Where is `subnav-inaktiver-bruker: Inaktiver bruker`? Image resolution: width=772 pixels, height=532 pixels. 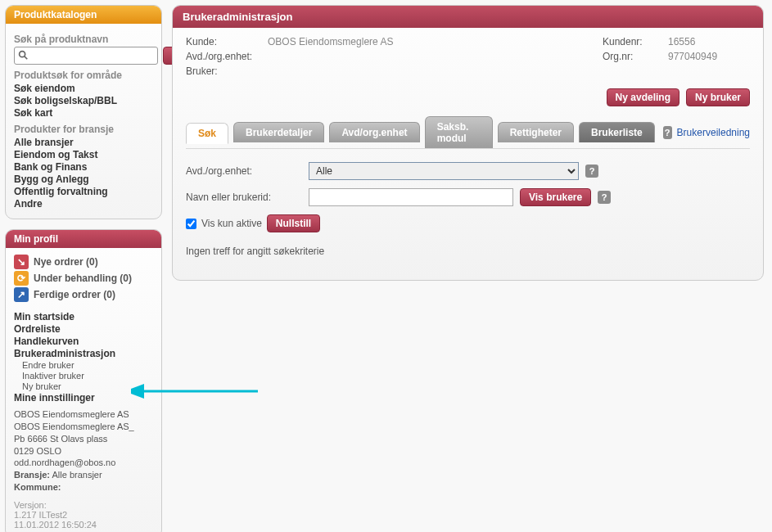 subnav-inaktiver-bruker: Inaktiver bruker is located at coordinates (88, 376).